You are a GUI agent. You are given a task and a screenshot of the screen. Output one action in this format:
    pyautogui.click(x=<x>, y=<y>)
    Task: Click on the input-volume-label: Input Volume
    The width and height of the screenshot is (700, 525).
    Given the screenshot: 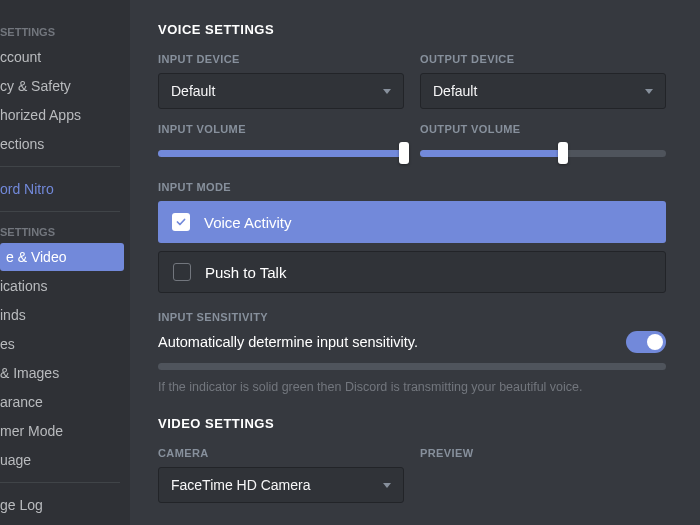 What is the action you would take?
    pyautogui.click(x=281, y=129)
    